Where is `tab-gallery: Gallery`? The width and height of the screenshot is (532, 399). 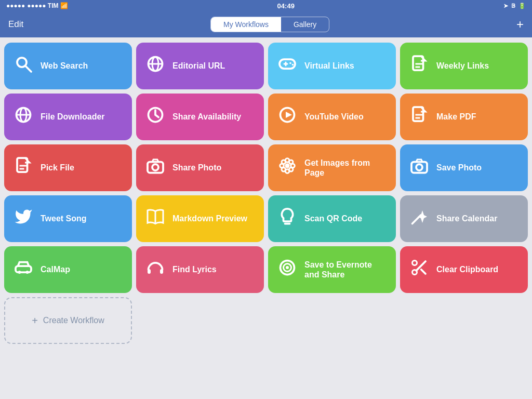
tab-gallery: Gallery is located at coordinates (305, 24).